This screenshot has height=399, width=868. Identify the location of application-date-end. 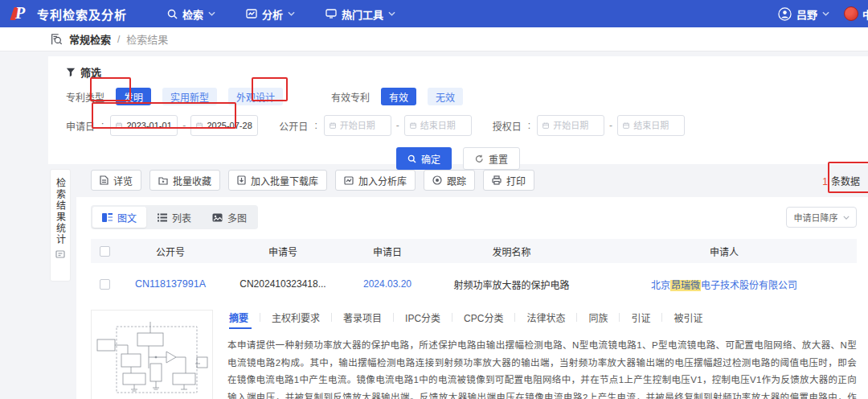
(224, 125).